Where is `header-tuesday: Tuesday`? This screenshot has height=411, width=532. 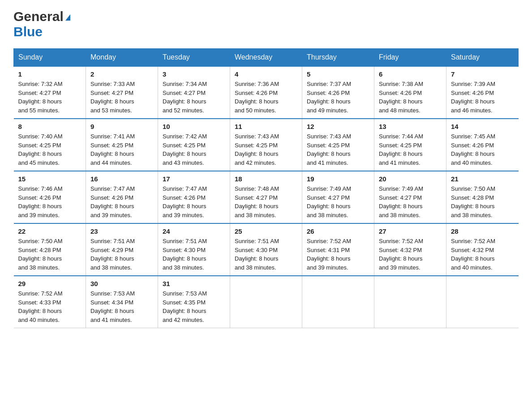 header-tuesday: Tuesday is located at coordinates (194, 58).